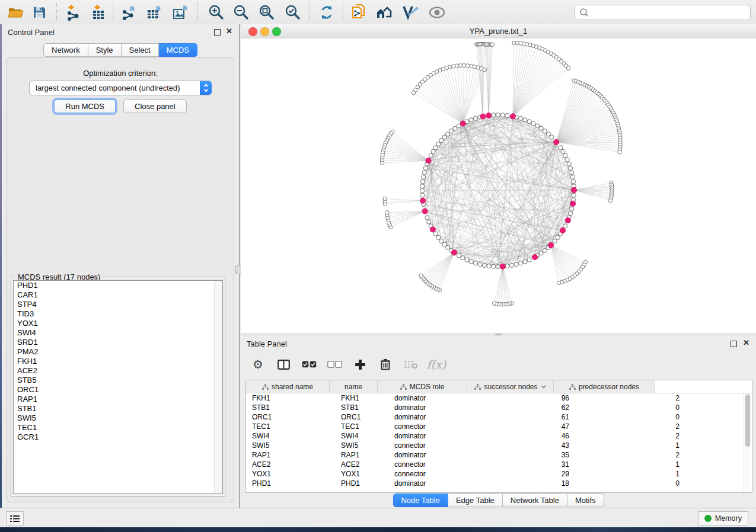  I want to click on cell: 18, so click(531, 483).